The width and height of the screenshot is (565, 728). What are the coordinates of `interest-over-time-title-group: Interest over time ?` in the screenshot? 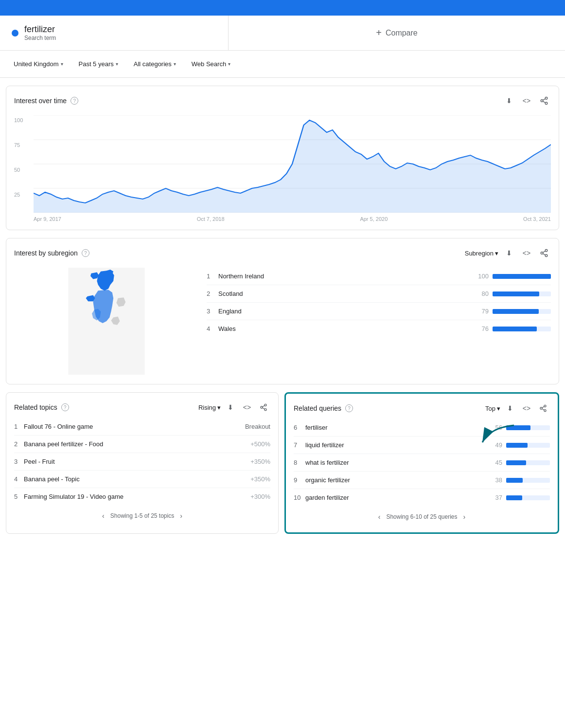 It's located at (46, 101).